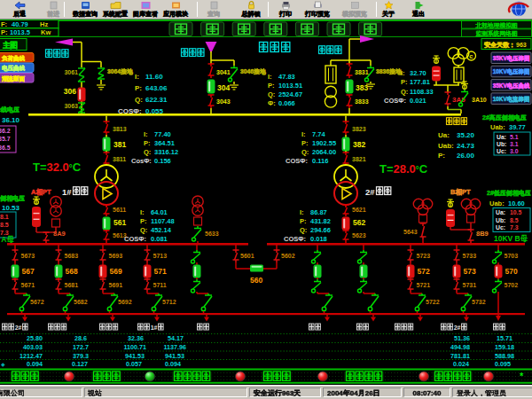 The image size is (532, 399). What do you see at coordinates (44, 25) in the screenshot?
I see `svg-text: Hz` at bounding box center [44, 25].